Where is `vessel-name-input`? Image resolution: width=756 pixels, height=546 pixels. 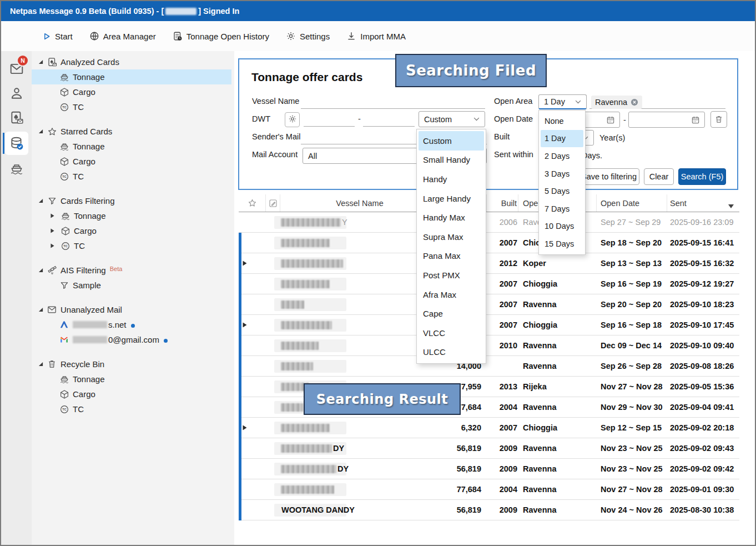
vessel-name-input is located at coordinates (393, 102).